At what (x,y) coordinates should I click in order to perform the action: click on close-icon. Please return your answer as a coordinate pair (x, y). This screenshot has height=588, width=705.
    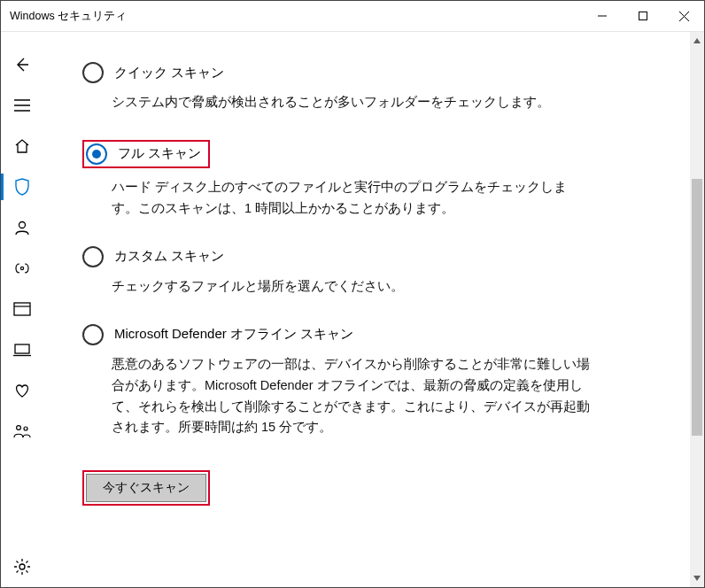
    Looking at the image, I should click on (684, 16).